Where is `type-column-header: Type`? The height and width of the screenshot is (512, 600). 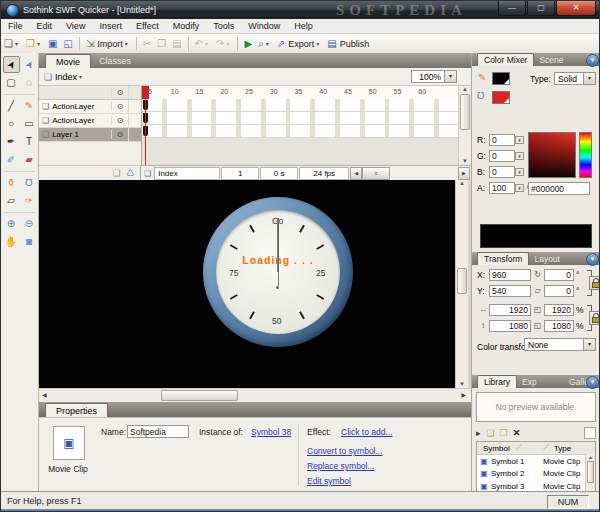
type-column-header: Type is located at coordinates (562, 448).